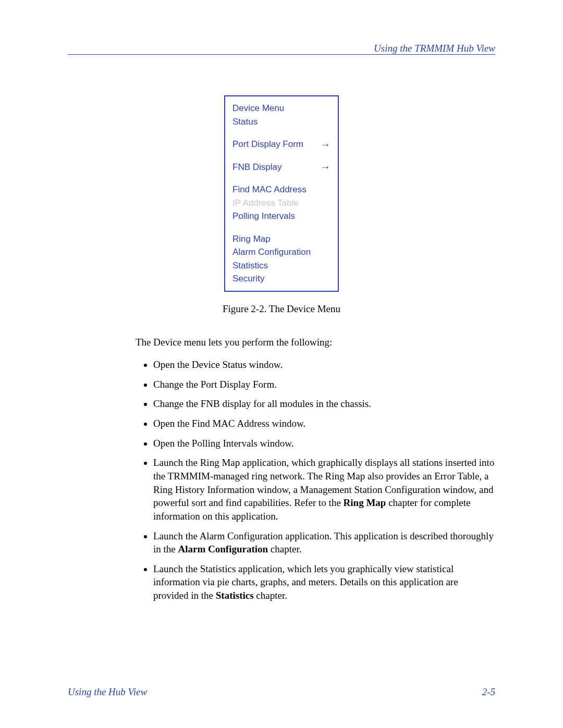  I want to click on menu-item-security: Security, so click(282, 279).